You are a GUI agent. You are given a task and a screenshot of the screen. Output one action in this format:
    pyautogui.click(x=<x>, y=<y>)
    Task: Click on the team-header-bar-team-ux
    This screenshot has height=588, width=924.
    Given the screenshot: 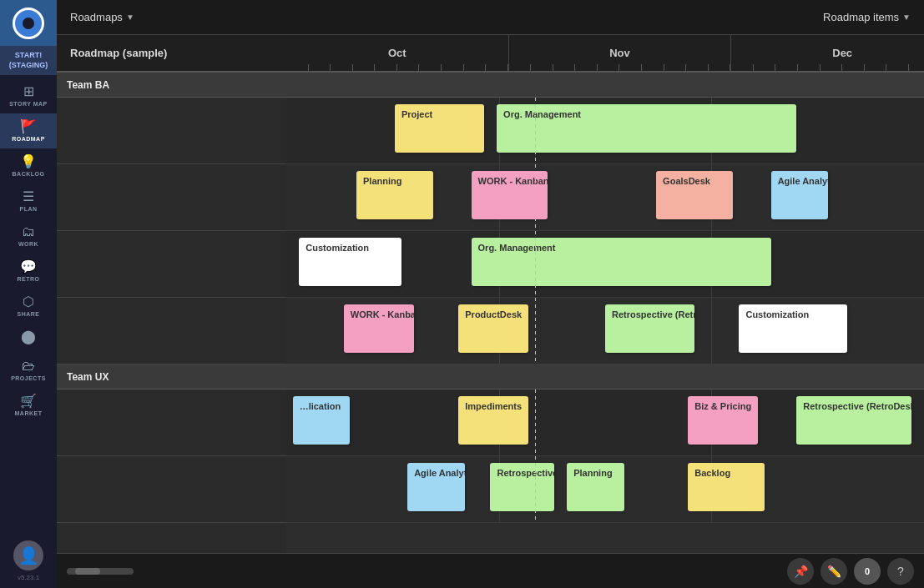 What is the action you would take?
    pyautogui.click(x=605, y=377)
    